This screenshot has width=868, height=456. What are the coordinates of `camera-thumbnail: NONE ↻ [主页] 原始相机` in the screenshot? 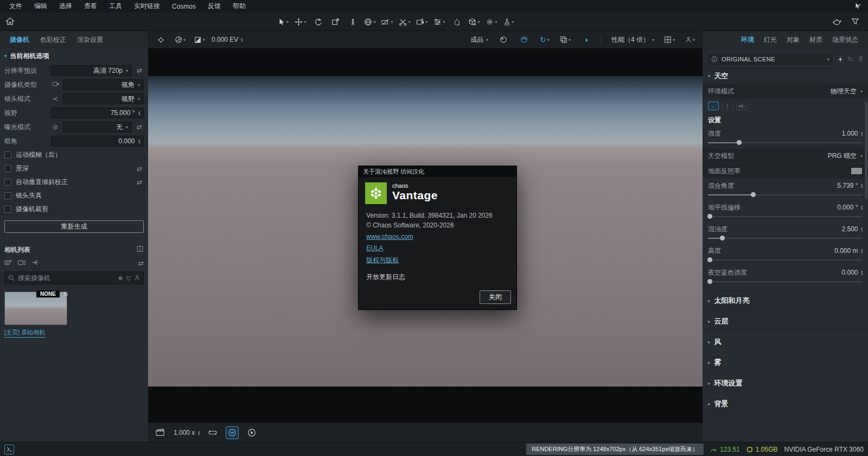 It's located at (36, 315).